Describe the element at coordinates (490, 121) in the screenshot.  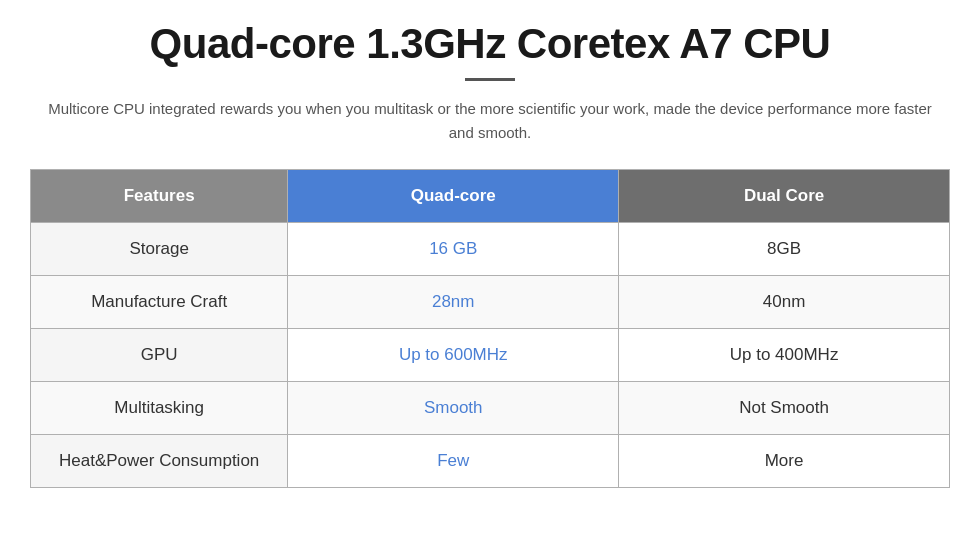
I see `page-subtitle: Multicore CPU integrated rewards you whe…` at that location.